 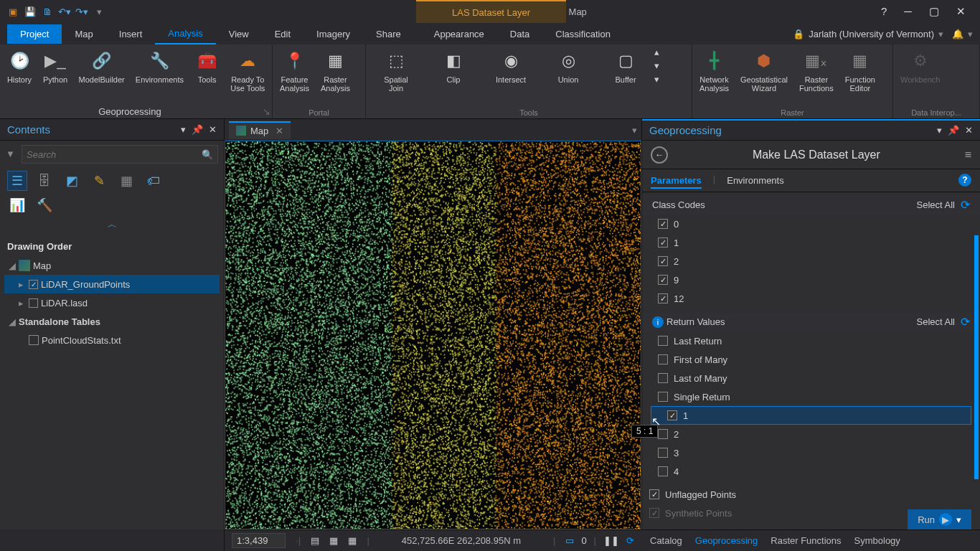 What do you see at coordinates (630, 541) in the screenshot?
I see `status-refresh-icon: ⟳` at bounding box center [630, 541].